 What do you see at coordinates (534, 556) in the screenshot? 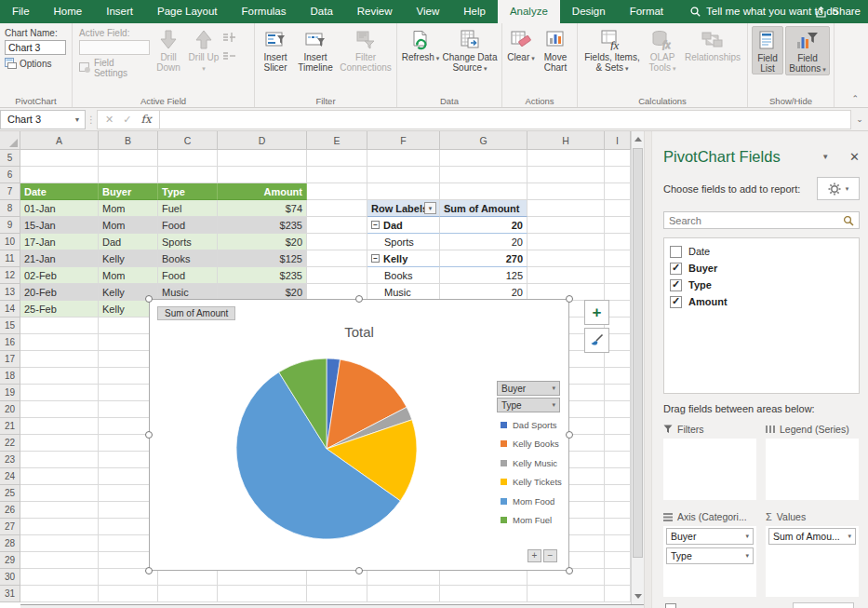
I see `chart-zoom-in-button: +` at bounding box center [534, 556].